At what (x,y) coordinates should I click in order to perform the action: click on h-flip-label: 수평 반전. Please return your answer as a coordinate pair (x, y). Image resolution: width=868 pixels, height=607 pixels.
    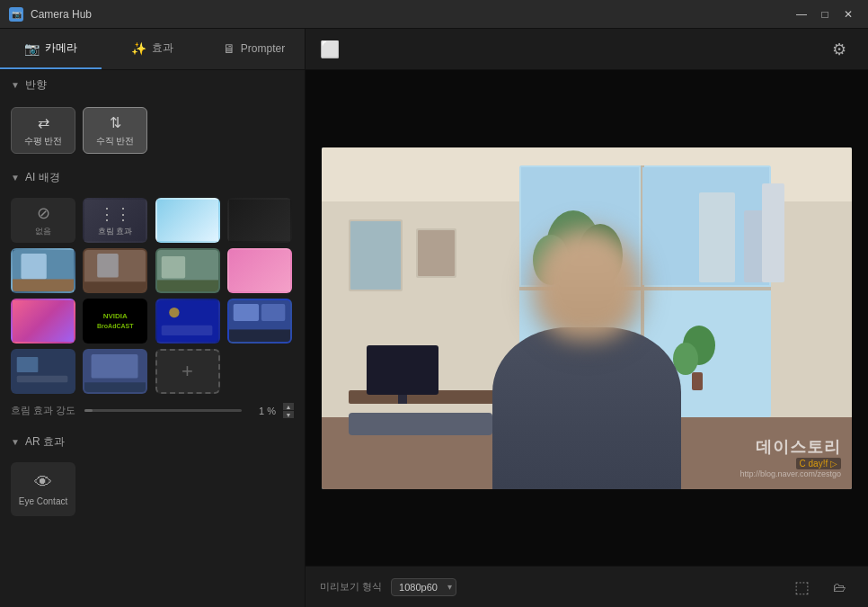
    Looking at the image, I should click on (43, 141).